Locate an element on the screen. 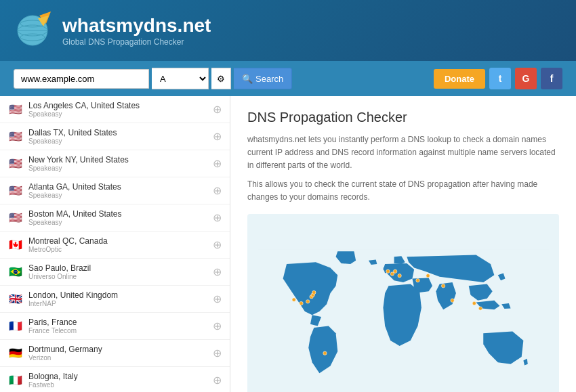 The width and height of the screenshot is (576, 392). logo-area: whatsmydns.net Global DNS Propagation Ch… is located at coordinates (112, 30).